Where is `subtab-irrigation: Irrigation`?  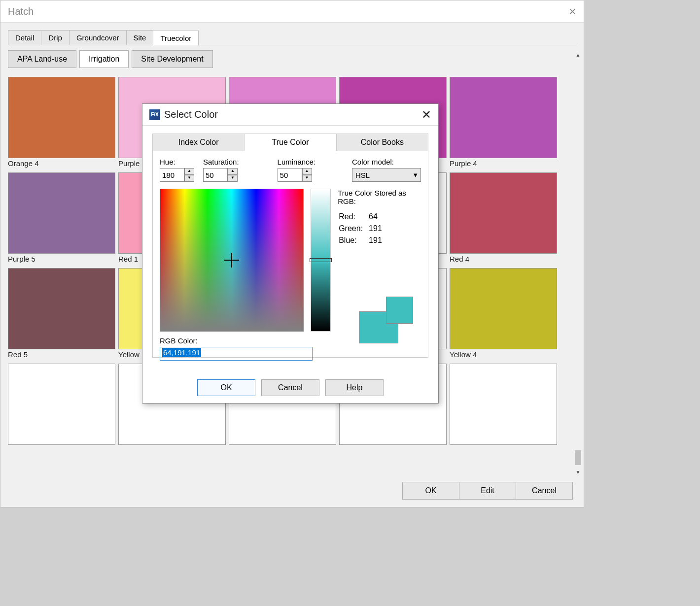
subtab-irrigation: Irrigation is located at coordinates (104, 59).